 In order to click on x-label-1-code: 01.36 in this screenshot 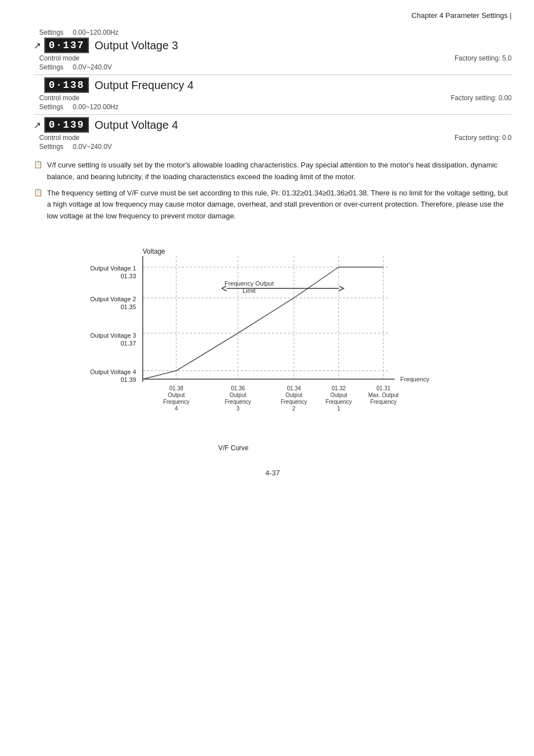, I will do `click(237, 389)`.